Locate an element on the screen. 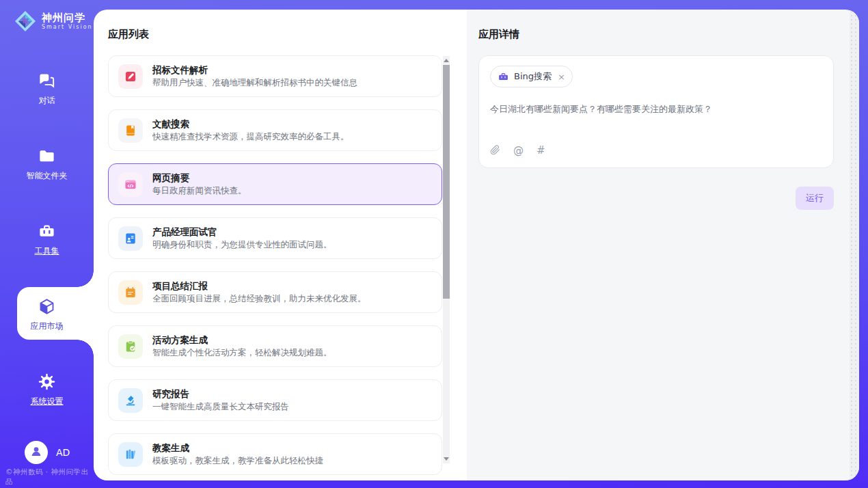  app-list-title: 应用列表 is located at coordinates (287, 34).